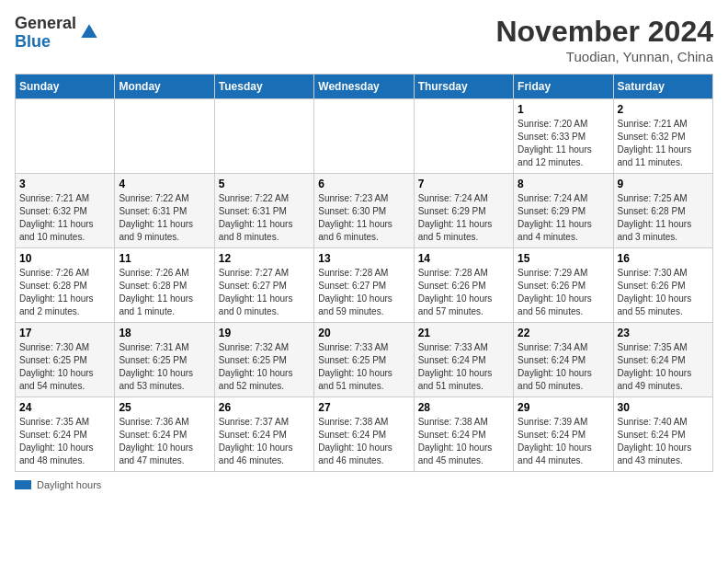 This screenshot has width=728, height=563. I want to click on page-header: General Blue November 2024 Tuodian, Yunn…, so click(364, 40).